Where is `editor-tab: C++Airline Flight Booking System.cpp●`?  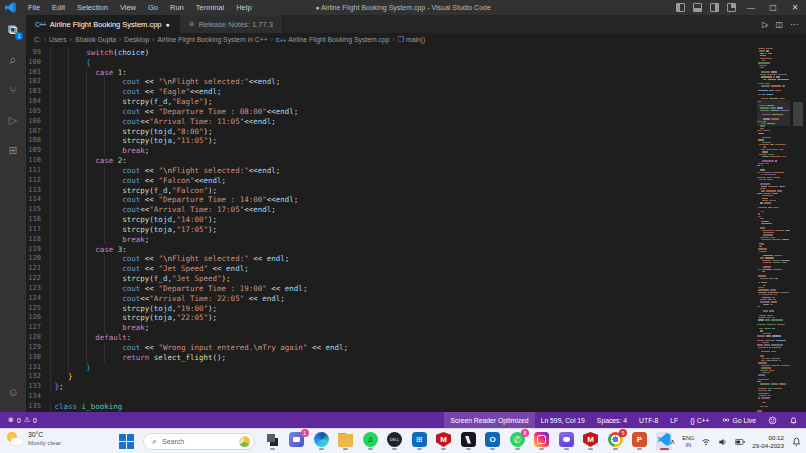 editor-tab: C++Airline Flight Booking System.cpp● is located at coordinates (103, 24).